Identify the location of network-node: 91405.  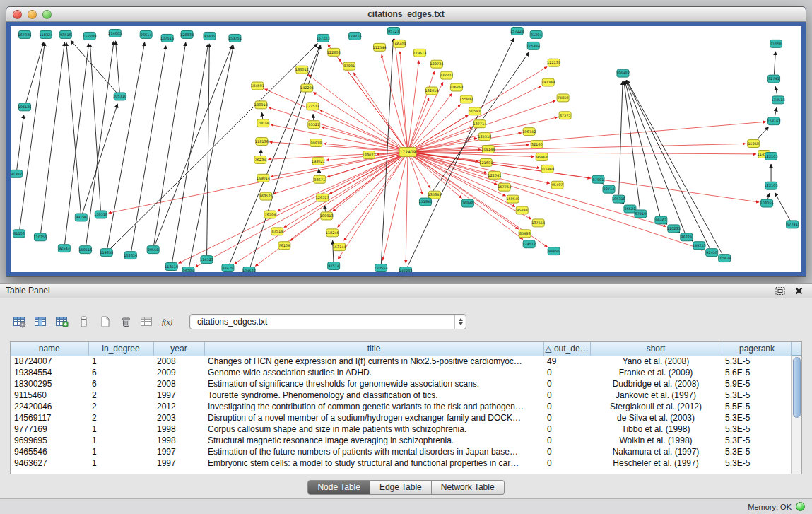
(209, 35).